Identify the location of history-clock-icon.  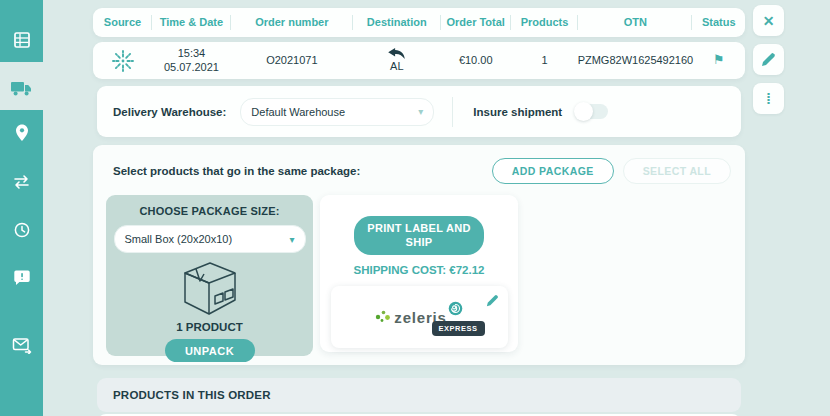
(22, 230).